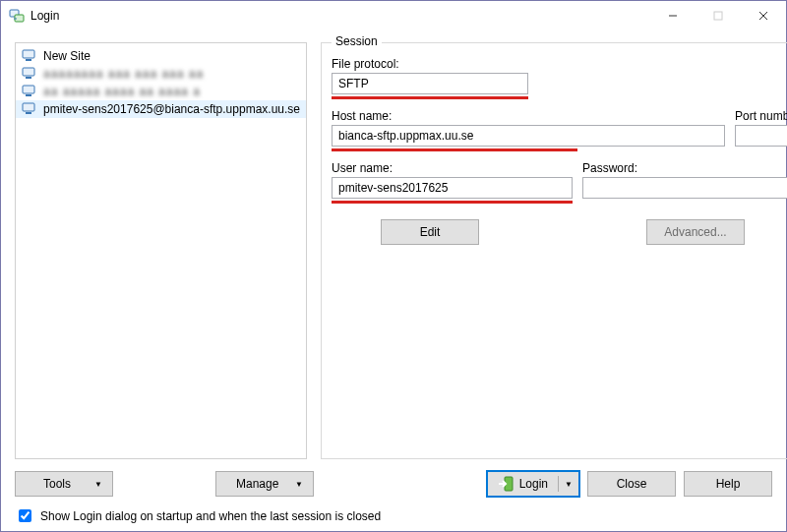 Image resolution: width=787 pixels, height=532 pixels. I want to click on titlebar: Login, so click(394, 16).